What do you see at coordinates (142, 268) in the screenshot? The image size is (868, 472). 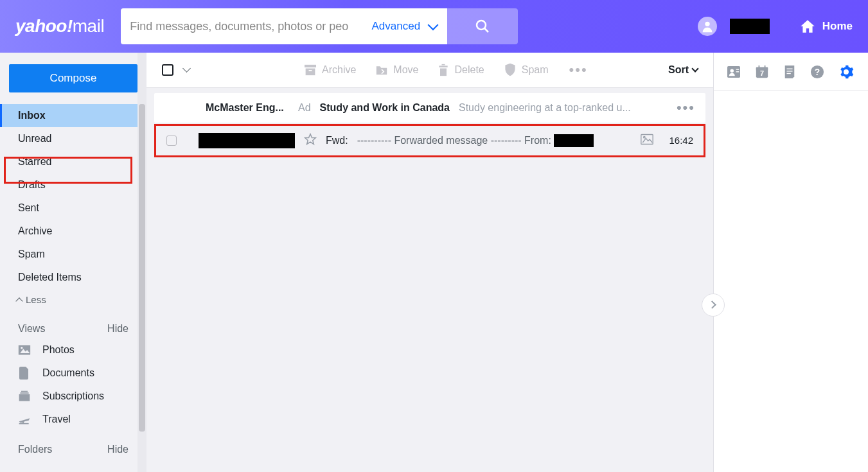 I see `scrollbar-thumb` at bounding box center [142, 268].